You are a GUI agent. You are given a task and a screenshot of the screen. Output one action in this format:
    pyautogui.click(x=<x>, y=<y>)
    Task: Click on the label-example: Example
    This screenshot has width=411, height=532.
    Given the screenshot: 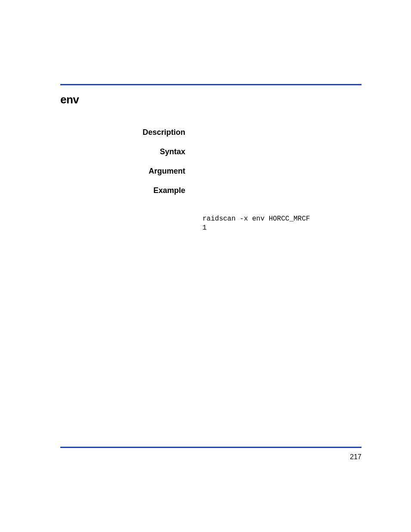 What is the action you would take?
    pyautogui.click(x=127, y=190)
    